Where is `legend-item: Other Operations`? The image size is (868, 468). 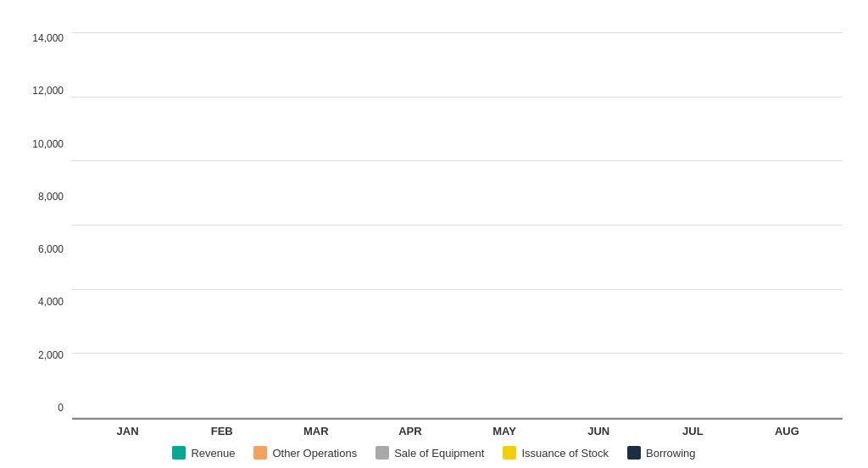
legend-item: Other Operations is located at coordinates (305, 453).